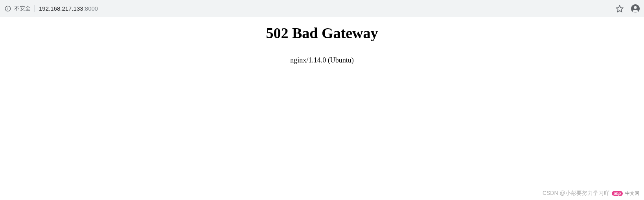  What do you see at coordinates (632, 193) in the screenshot?
I see `watermark-cn-text: 中文网` at bounding box center [632, 193].